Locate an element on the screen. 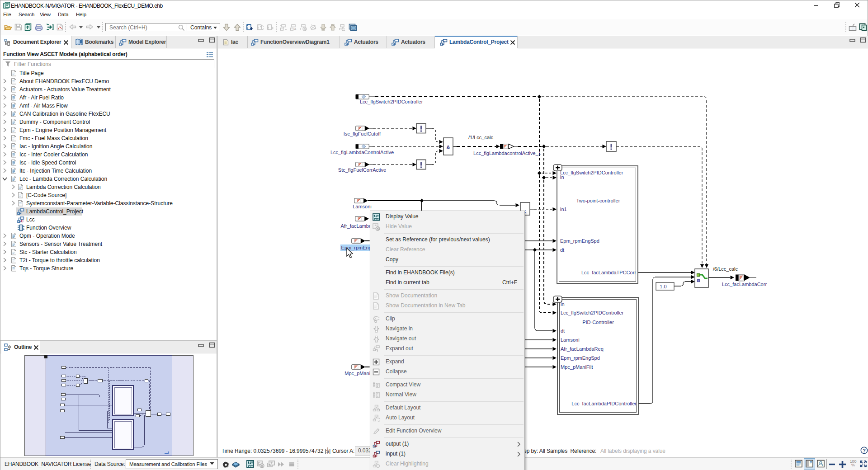  svg-text: A is located at coordinates (295, 29).